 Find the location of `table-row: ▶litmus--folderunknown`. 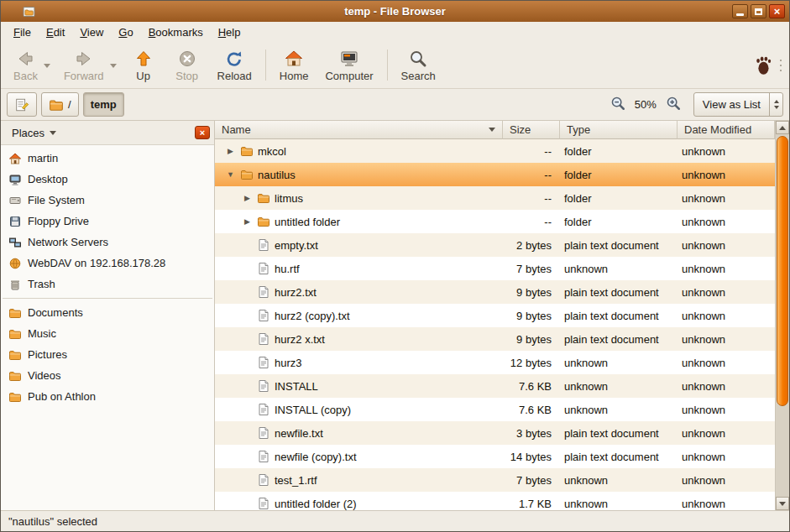

table-row: ▶litmus--folderunknown is located at coordinates (495, 198).